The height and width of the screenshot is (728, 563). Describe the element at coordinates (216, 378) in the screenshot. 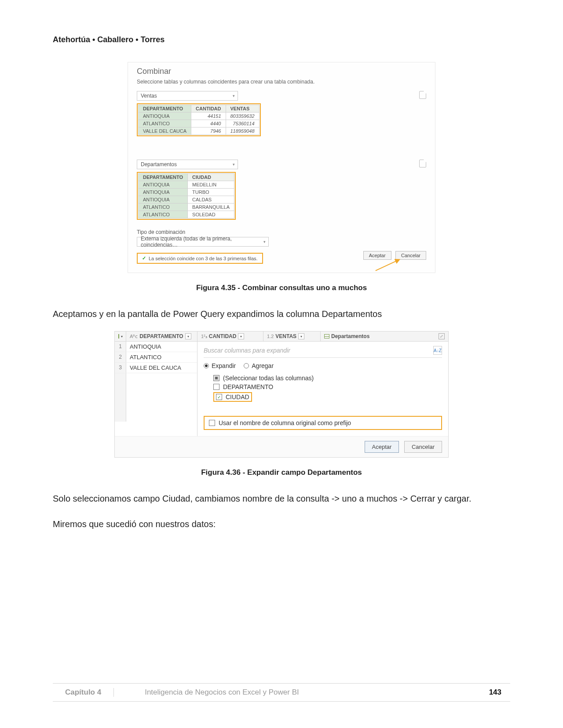

I see `checkbox-indeterminate-icon` at that location.